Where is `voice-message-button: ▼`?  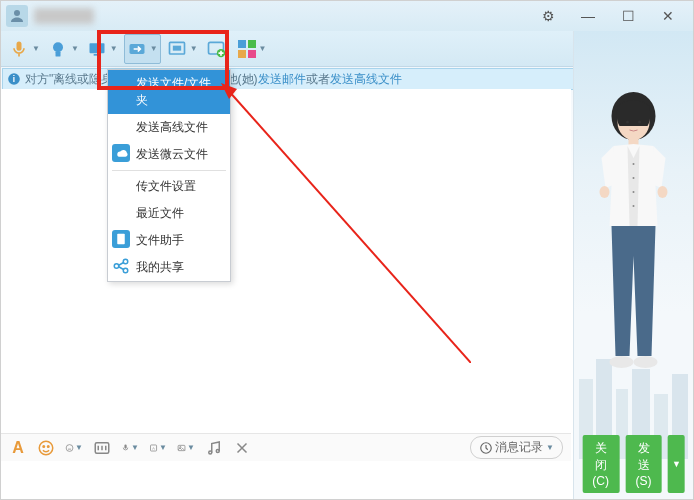 voice-message-button: ▼ is located at coordinates (130, 448).